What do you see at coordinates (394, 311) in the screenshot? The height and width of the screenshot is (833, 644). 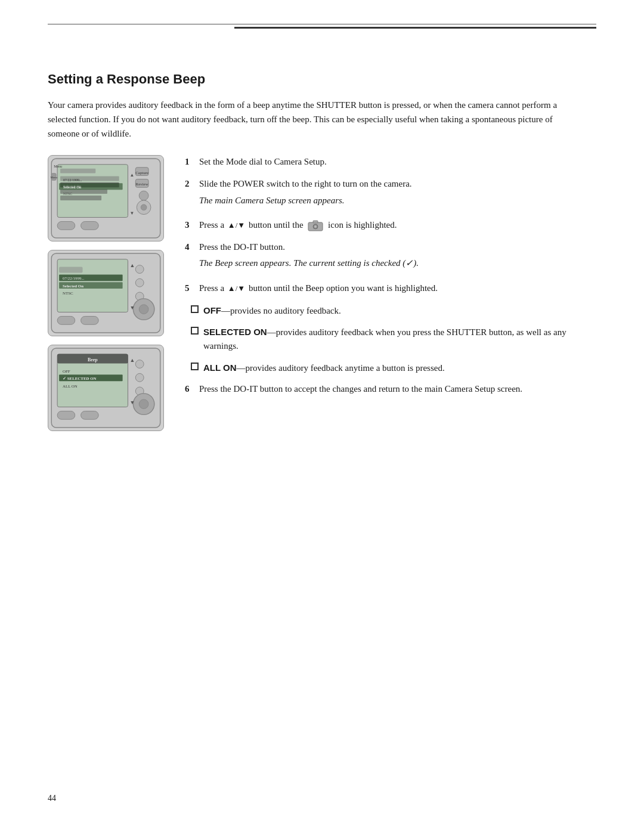 I see `checkbox-off: OFF—provides no auditory feedback.` at bounding box center [394, 311].